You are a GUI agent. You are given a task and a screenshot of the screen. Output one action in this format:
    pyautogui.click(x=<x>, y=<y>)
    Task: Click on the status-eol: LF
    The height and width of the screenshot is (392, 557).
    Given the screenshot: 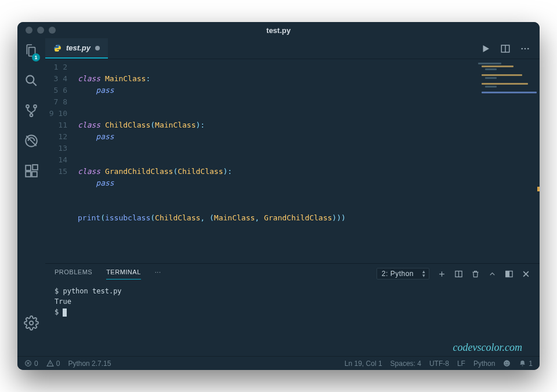 What is the action you would take?
    pyautogui.click(x=461, y=364)
    